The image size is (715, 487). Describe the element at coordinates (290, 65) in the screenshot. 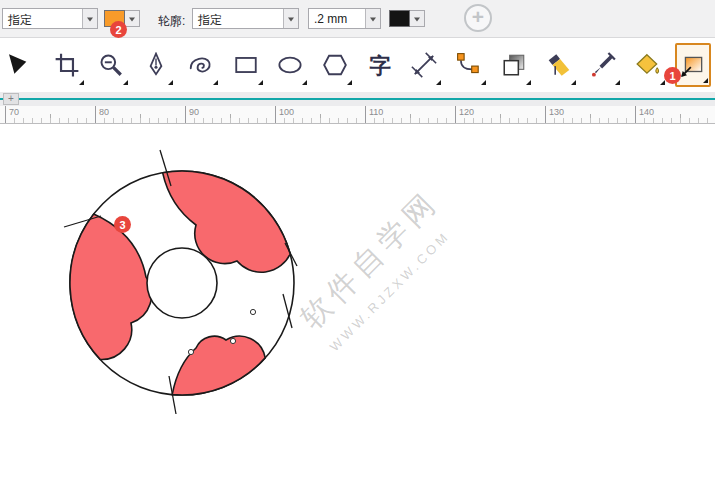

I see `ellipse-icon` at that location.